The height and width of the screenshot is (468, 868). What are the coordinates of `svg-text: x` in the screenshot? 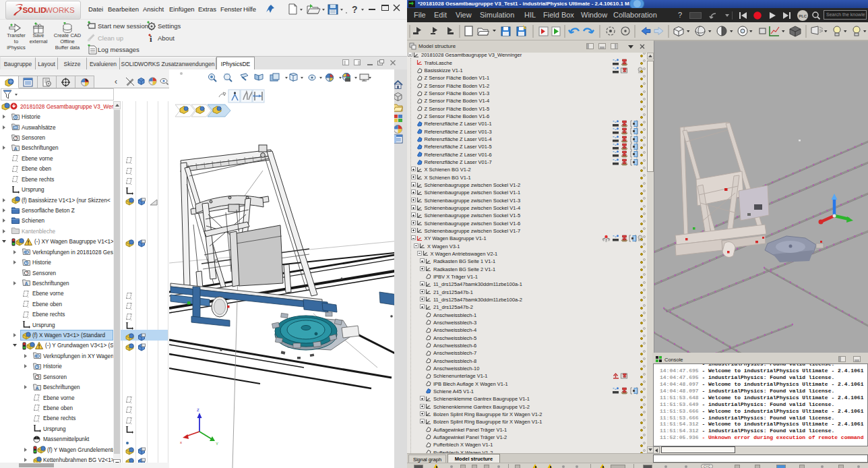 It's located at (181, 442).